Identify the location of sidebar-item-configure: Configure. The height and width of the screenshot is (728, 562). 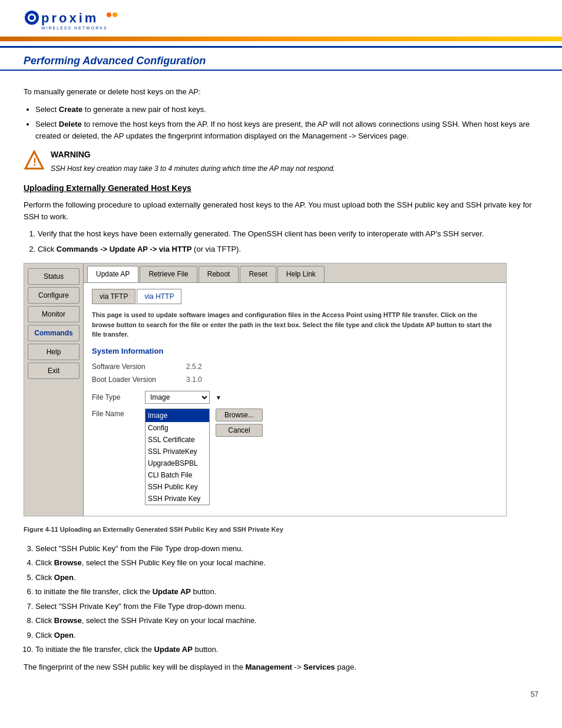
(54, 295).